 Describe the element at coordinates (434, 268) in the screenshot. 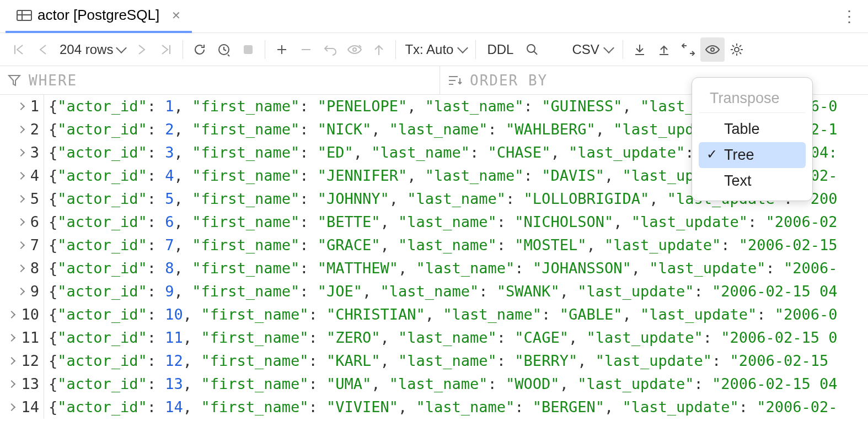

I see `data-row: 8{"actor_id": 8, "first_name": "MATTHEW"…` at that location.